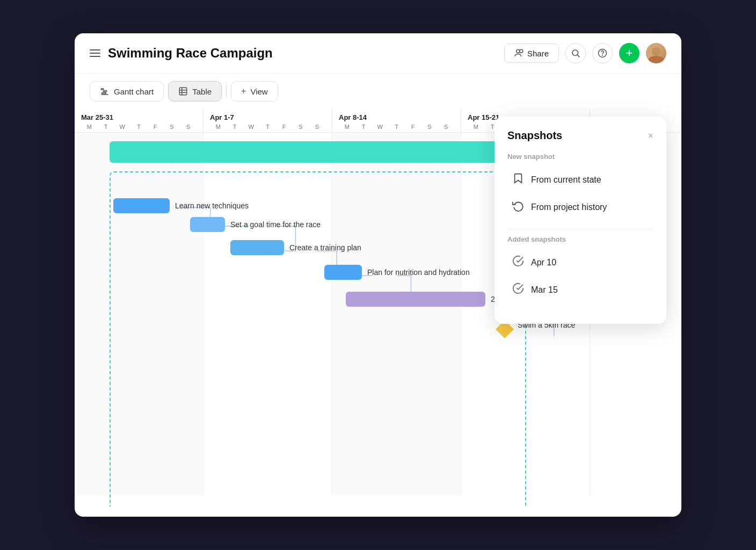 This screenshot has width=756, height=550. I want to click on week-label-1: Mar 25-31, so click(139, 117).